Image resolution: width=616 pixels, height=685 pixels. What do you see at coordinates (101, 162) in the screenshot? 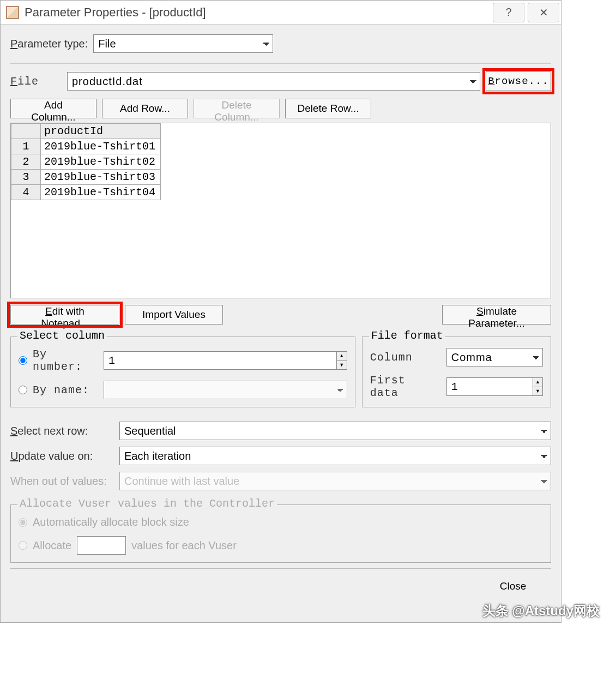
I see `cell-value: 2019blue-Tshirt02` at bounding box center [101, 162].